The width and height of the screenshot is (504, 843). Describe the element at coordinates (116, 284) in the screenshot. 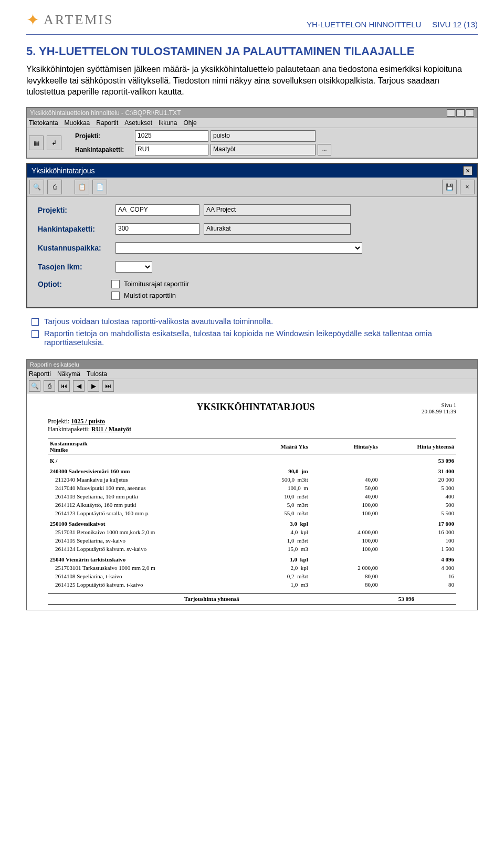

I see `checkbox-toimitusrajat` at that location.